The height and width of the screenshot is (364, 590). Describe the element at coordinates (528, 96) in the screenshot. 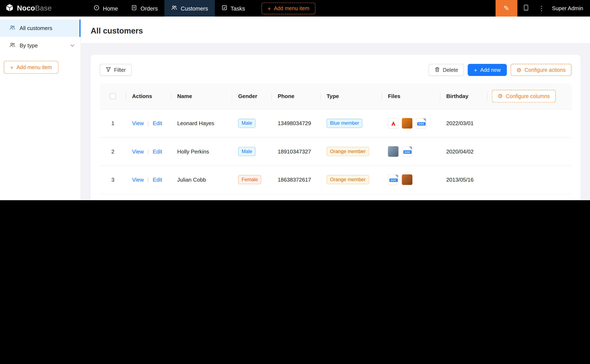

I see `configure-columns-label: Configure columns` at that location.